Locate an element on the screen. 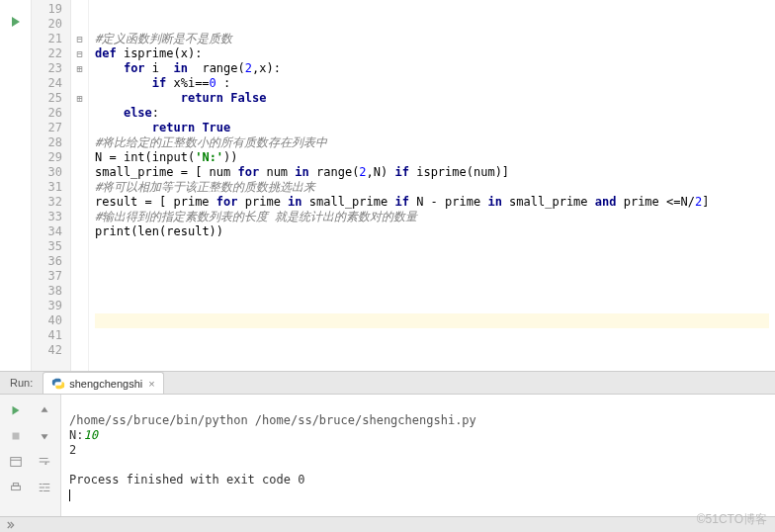 This screenshot has height=532, width=775. print-button is located at coordinates (16, 488).